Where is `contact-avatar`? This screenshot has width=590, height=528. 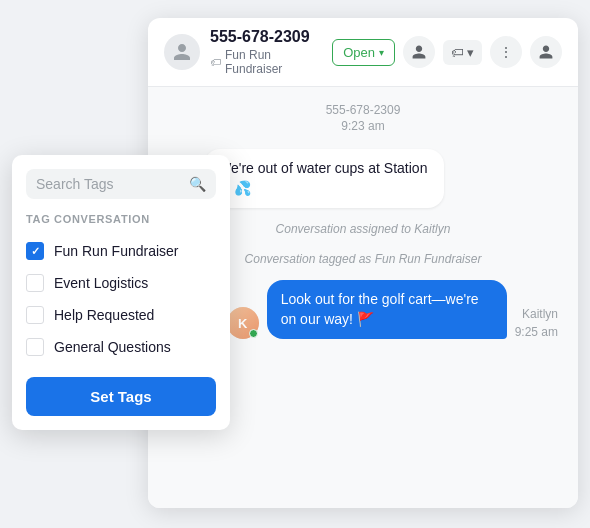 contact-avatar is located at coordinates (182, 52).